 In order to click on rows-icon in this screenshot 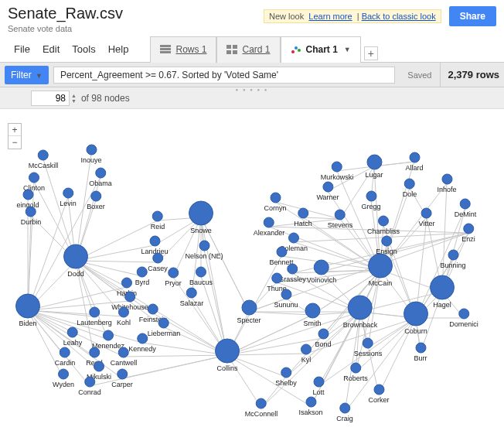, I will do `click(165, 50)`.